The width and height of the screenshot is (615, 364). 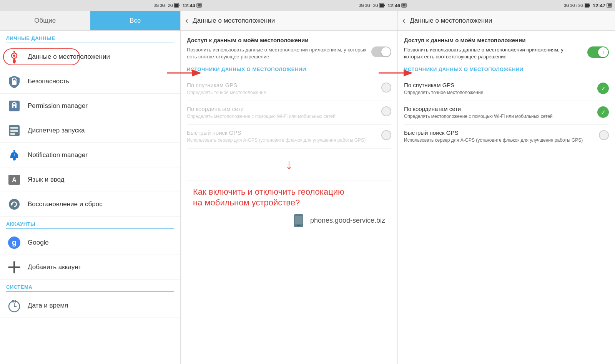 I want to click on permission-item-label: Permission manager, so click(x=58, y=106).